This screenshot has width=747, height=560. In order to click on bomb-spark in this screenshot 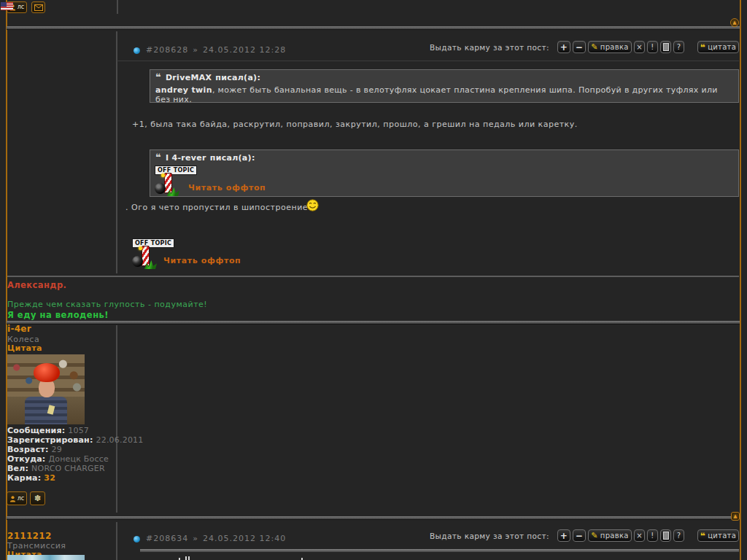, I will do `click(163, 175)`.